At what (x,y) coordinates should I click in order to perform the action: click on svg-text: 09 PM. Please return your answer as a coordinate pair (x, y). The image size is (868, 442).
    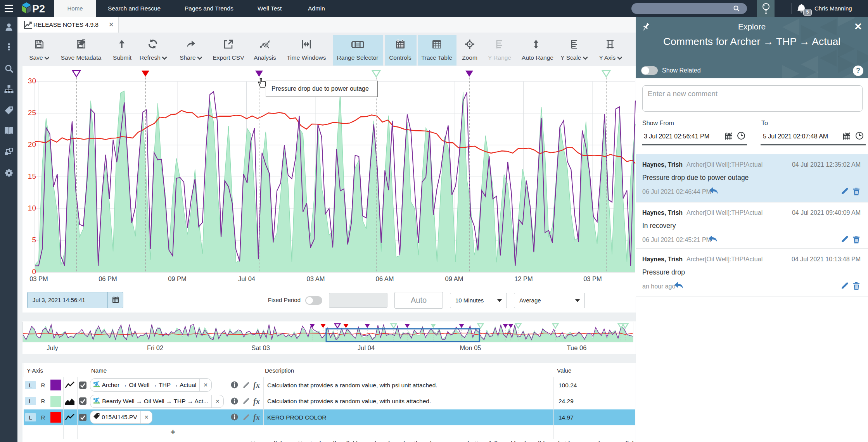
    Looking at the image, I should click on (177, 279).